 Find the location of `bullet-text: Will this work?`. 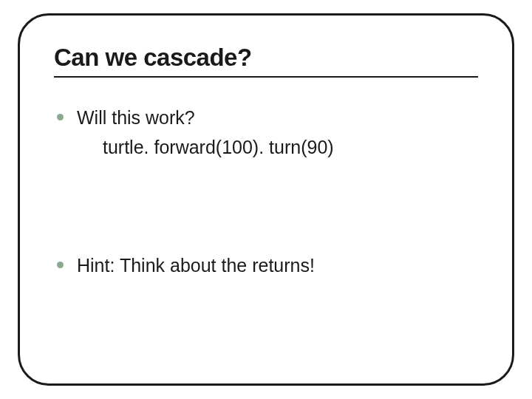

bullet-text: Will this work? is located at coordinates (136, 118).